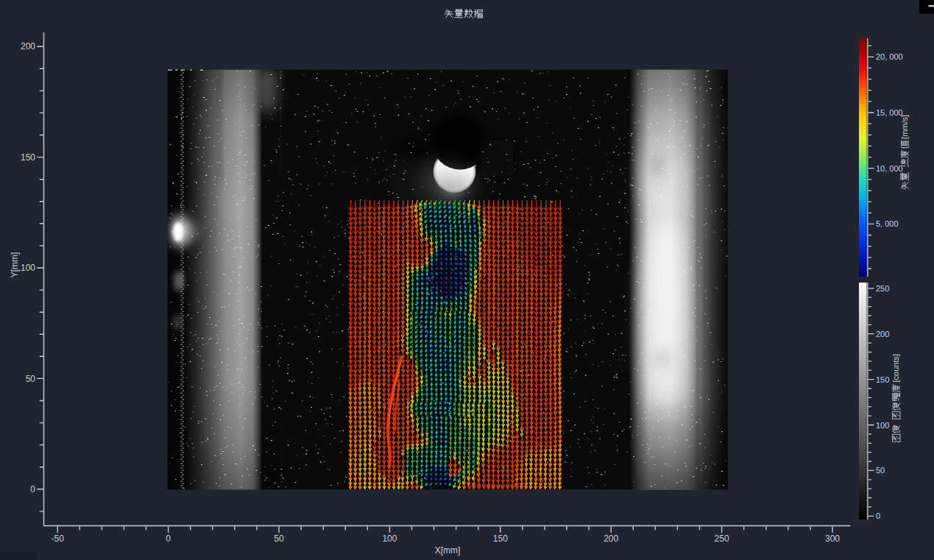 This screenshot has width=934, height=560. Describe the element at coordinates (896, 368) in the screenshot. I see `svg-text: [counts]` at that location.